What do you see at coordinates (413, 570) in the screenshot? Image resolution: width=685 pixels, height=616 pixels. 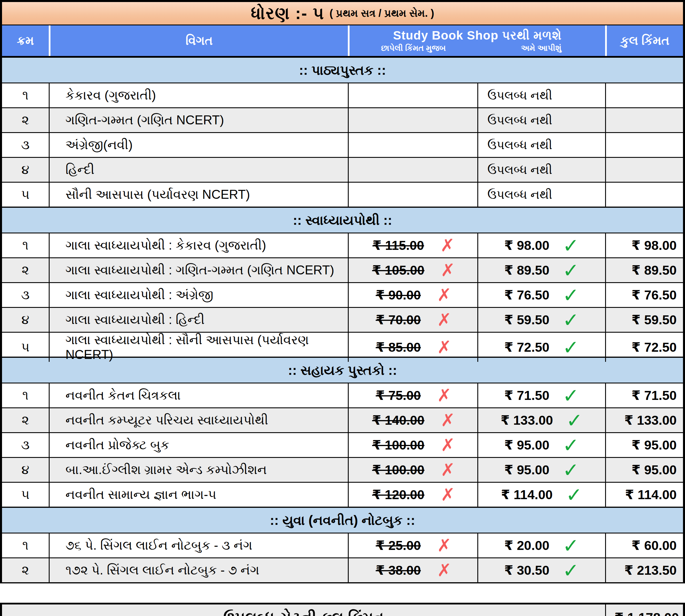 I see `printed-price-cell: ₹ 38.00✗` at bounding box center [413, 570].